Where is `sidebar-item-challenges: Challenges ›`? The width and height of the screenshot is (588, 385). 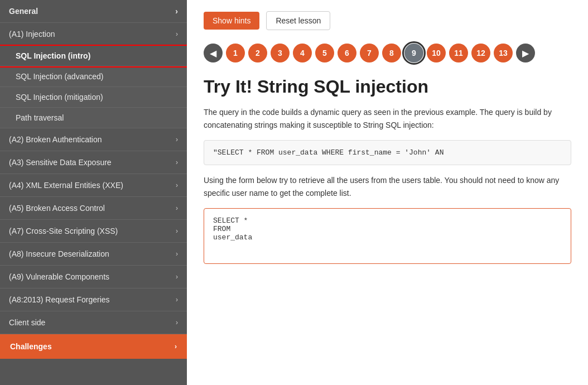
sidebar-item-challenges: Challenges › is located at coordinates (94, 346).